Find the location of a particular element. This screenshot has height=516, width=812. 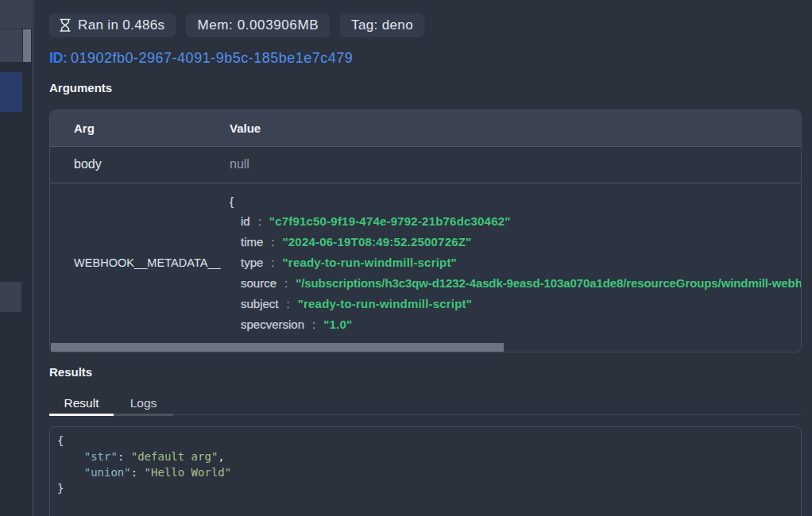

json-entry-id: id:"c7f91c50-9f19-474e-9792-21b76dc30462… is located at coordinates (515, 221).